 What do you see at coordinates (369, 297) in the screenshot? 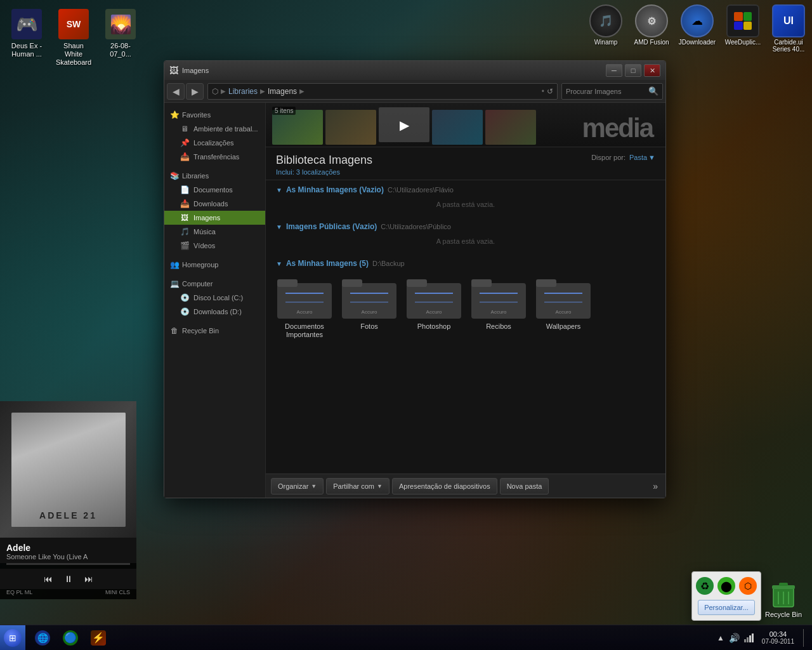
I see `folder-icon-fotos: Accuro` at bounding box center [369, 297].